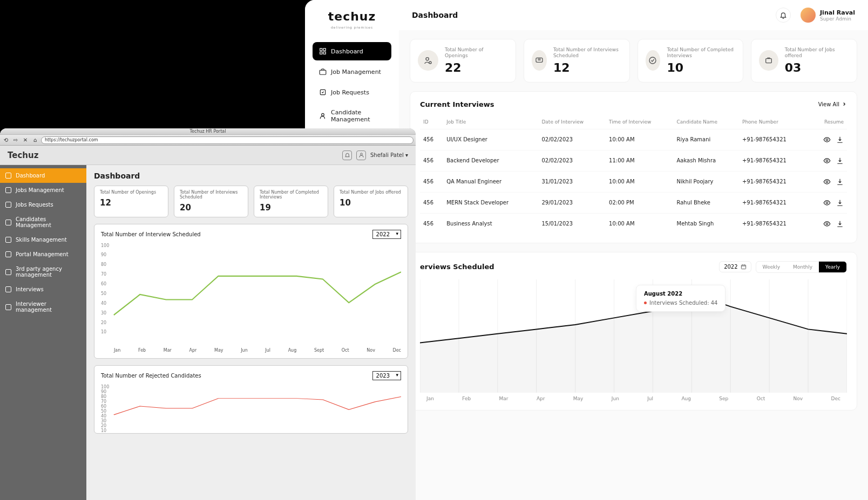  Describe the element at coordinates (844, 104) in the screenshot. I see `chevron-right-icon` at that location.